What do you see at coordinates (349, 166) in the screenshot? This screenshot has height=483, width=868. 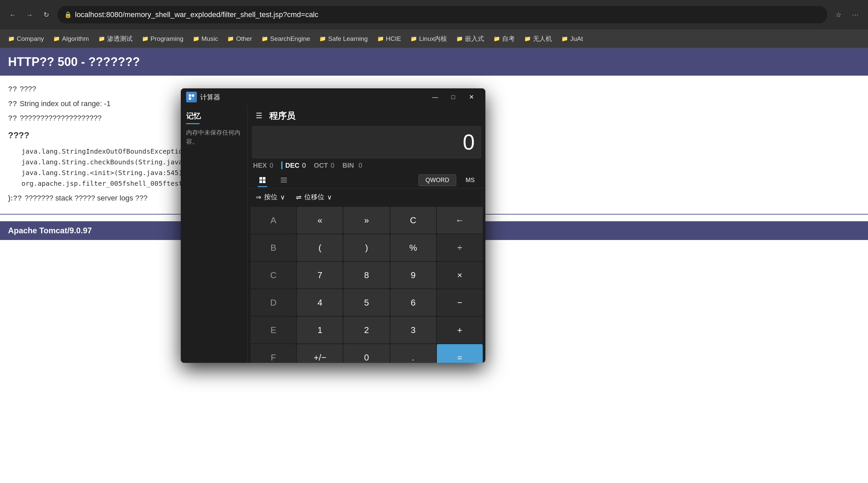 I see `bin-label: BIN` at bounding box center [349, 166].